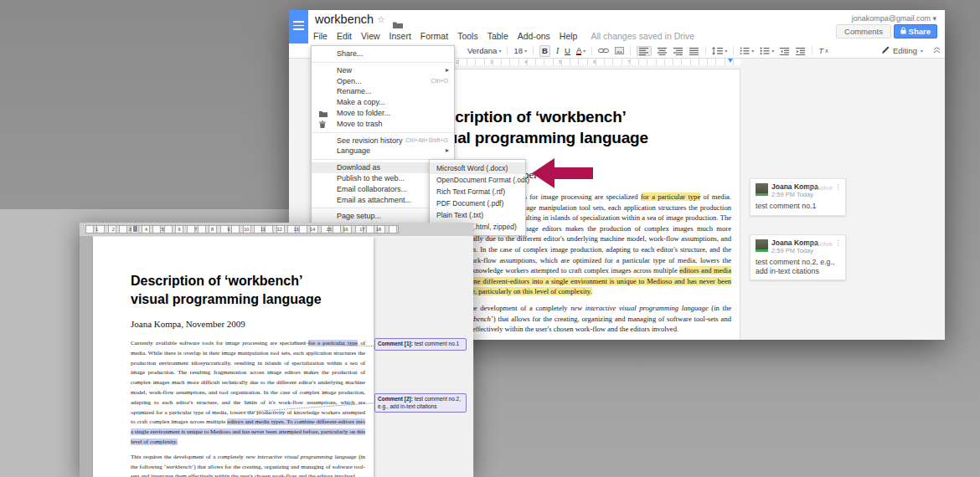  What do you see at coordinates (823, 51) in the screenshot?
I see `clear-formatting-button: Tx` at bounding box center [823, 51].